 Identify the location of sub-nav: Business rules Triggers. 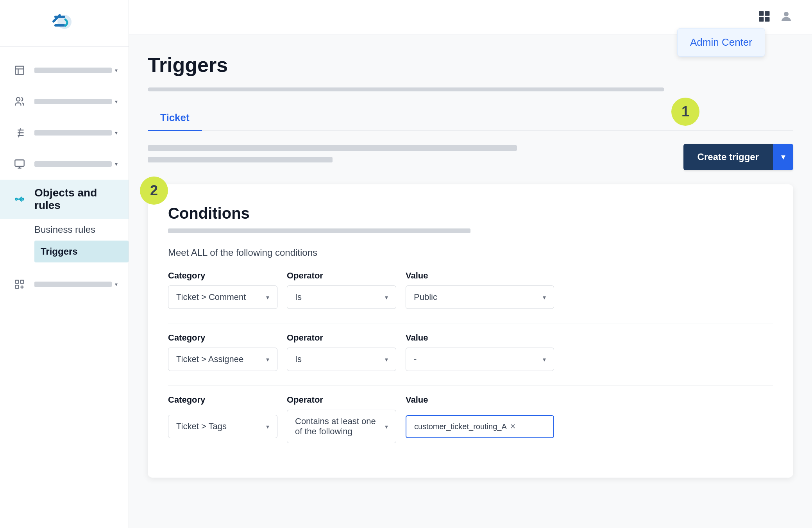
(64, 241).